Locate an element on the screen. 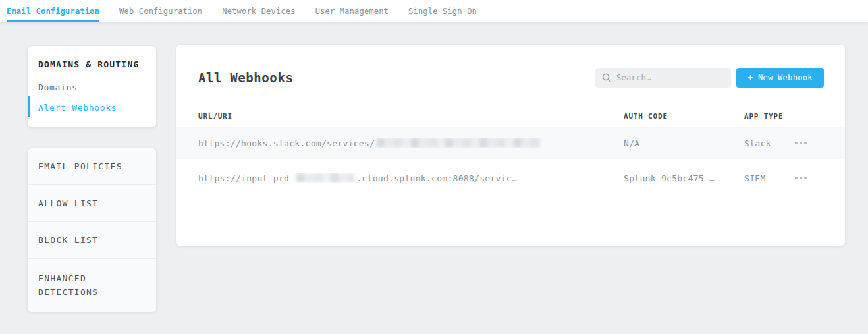 This screenshot has width=868, height=334. auth-code-cell: Splunk 9c5bc475-… is located at coordinates (684, 178).